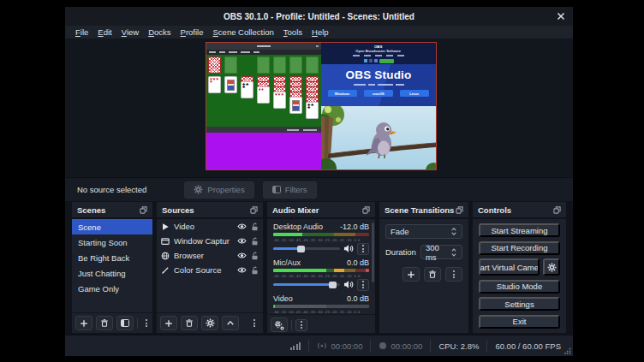  I want to click on program-canvas: ♥♥♥♥ ♣♣♣ ♦♦ ♥♥♥, so click(321, 106).